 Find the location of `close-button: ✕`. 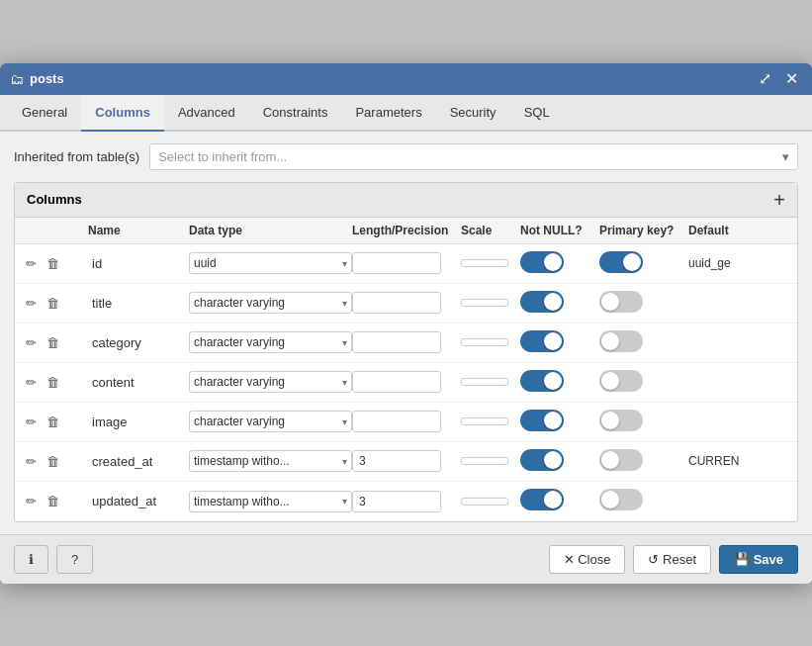

close-button: ✕ is located at coordinates (791, 79).